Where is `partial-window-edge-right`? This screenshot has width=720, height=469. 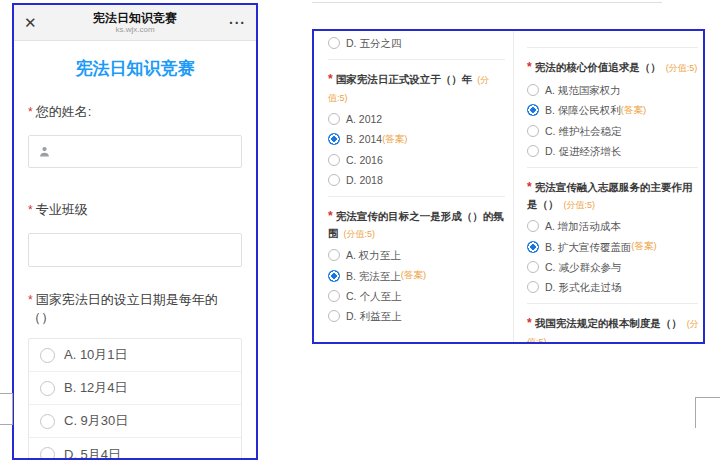 partial-window-edge-right is located at coordinates (708, 412).